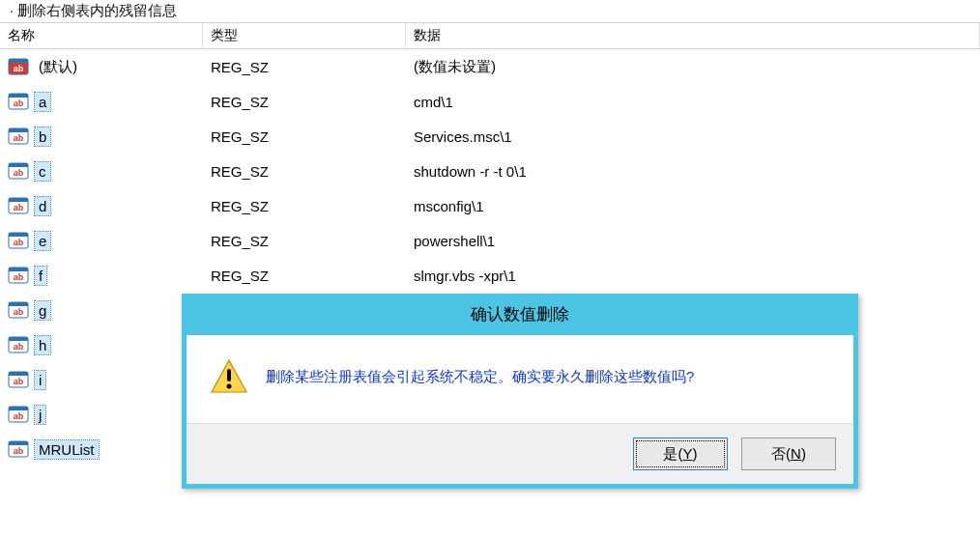 The image size is (980, 536). Describe the element at coordinates (43, 172) in the screenshot. I see `value-name: c` at that location.